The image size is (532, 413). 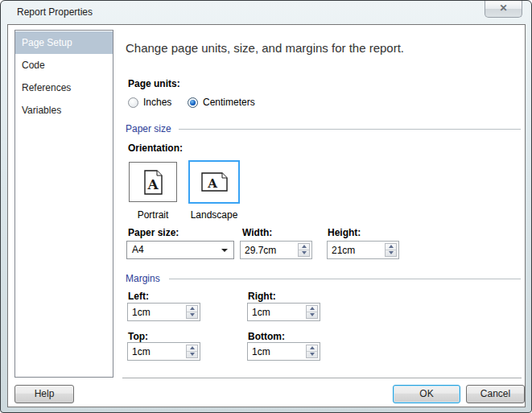 What do you see at coordinates (266, 13) in the screenshot?
I see `title-bar: Report Properties ✕` at bounding box center [266, 13].